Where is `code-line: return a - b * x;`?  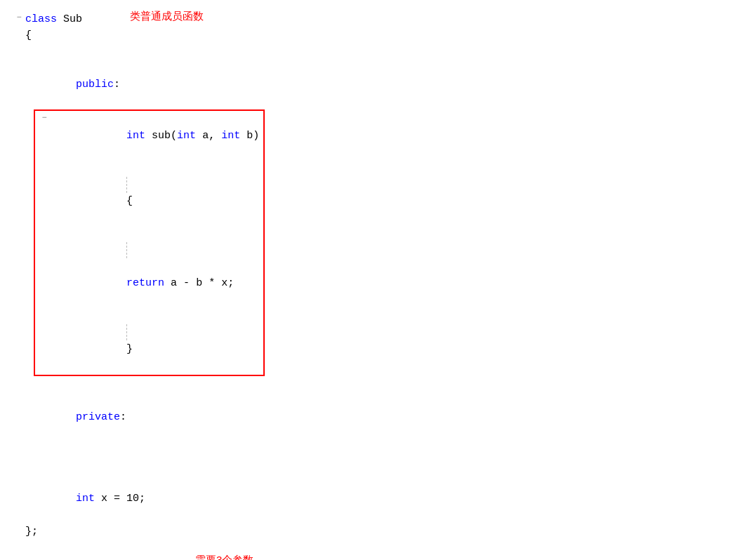
code-line: return a - b * x; is located at coordinates (149, 267).